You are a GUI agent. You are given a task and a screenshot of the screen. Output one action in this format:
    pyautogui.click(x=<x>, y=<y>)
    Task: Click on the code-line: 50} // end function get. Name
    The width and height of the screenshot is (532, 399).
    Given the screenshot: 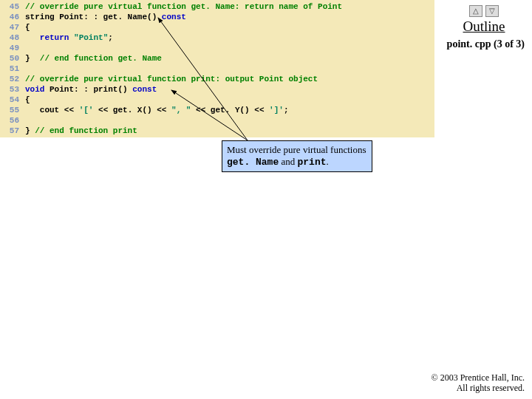 What is the action you would take?
    pyautogui.click(x=217, y=58)
    